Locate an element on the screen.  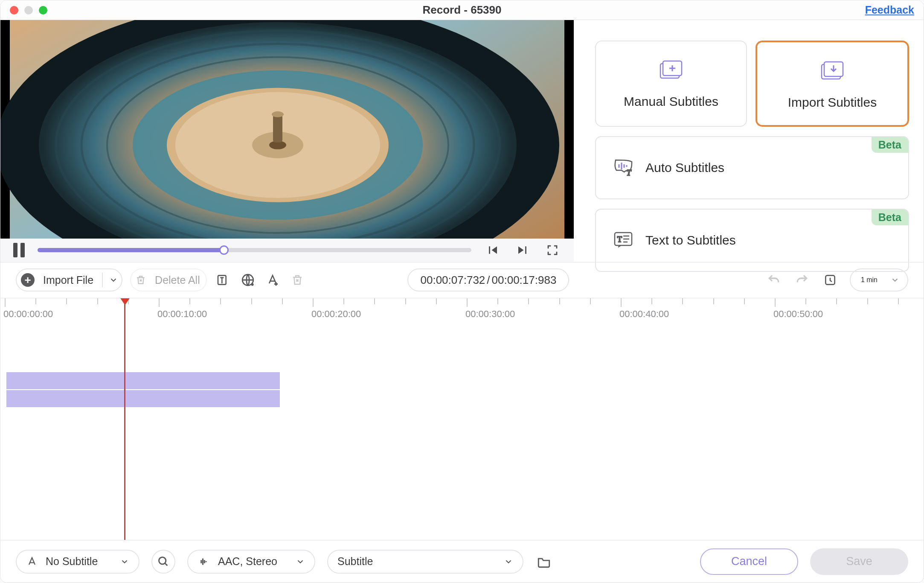
fullscreen-button is located at coordinates (552, 250).